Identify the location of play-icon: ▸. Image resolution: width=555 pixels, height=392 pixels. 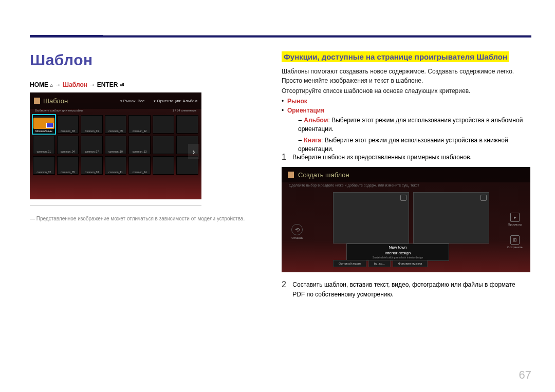
(515, 217).